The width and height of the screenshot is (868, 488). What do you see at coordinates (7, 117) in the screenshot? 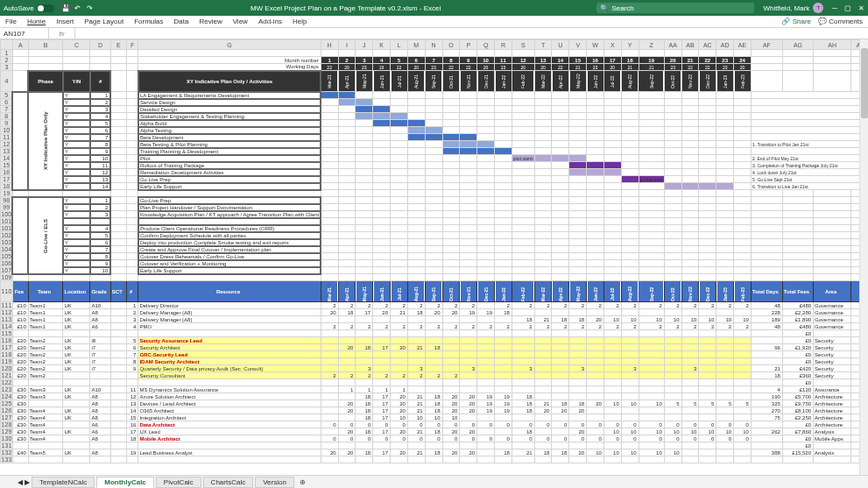
I see `row-header: 8` at bounding box center [7, 117].